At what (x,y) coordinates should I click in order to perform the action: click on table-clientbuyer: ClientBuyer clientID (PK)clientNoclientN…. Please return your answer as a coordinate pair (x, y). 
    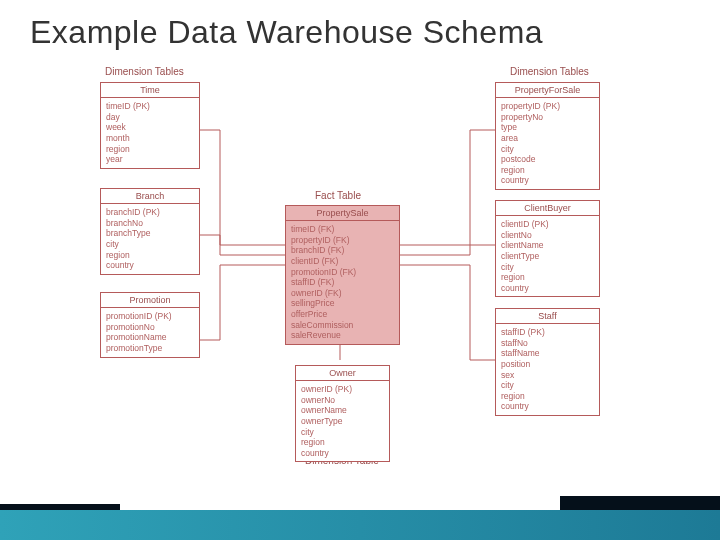
    Looking at the image, I should click on (548, 248).